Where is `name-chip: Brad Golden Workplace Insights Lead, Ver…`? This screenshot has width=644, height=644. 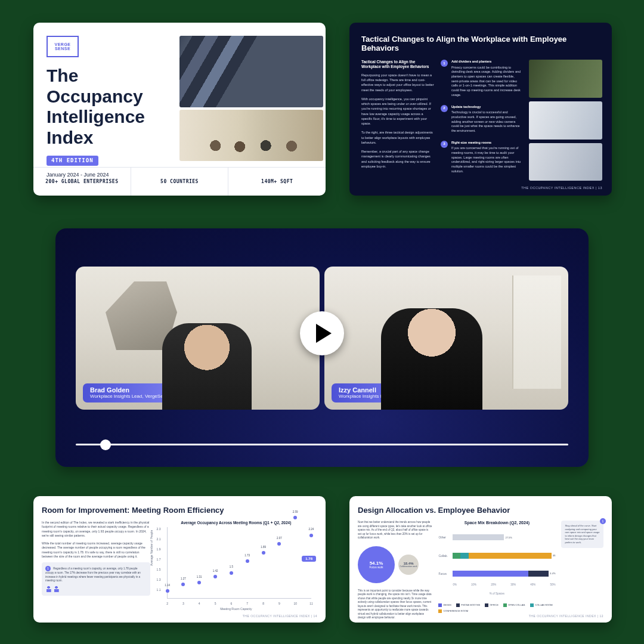
name-chip: Brad Golden Workplace Insights Lead, Ver… is located at coordinates (131, 393).